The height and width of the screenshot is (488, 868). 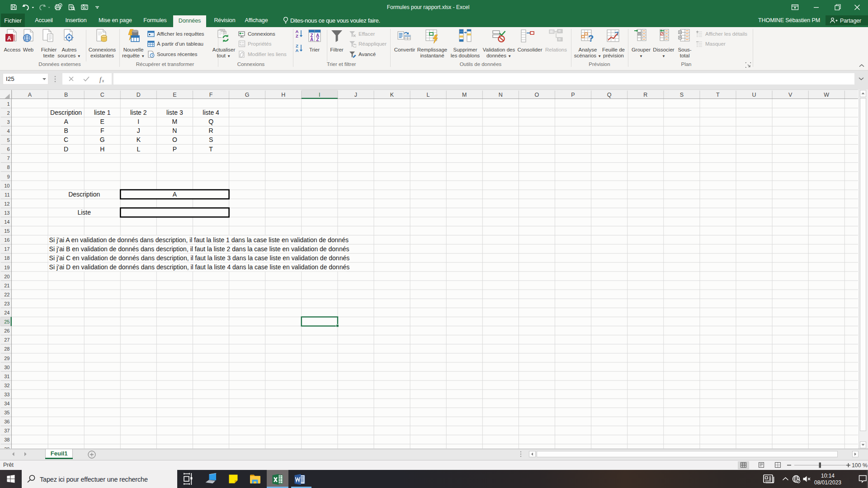 I want to click on svg-text: 17, so click(x=7, y=249).